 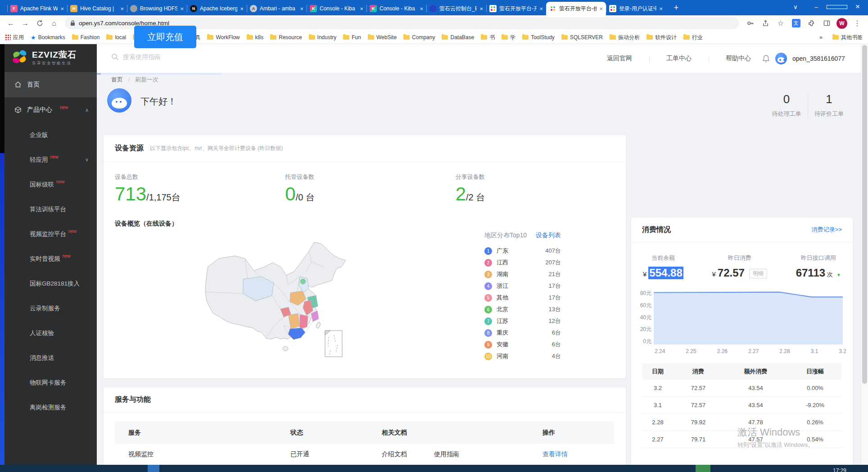 What do you see at coordinates (157, 9) in the screenshot?
I see `browser-tab: Browsing HDFS ×` at bounding box center [157, 9].